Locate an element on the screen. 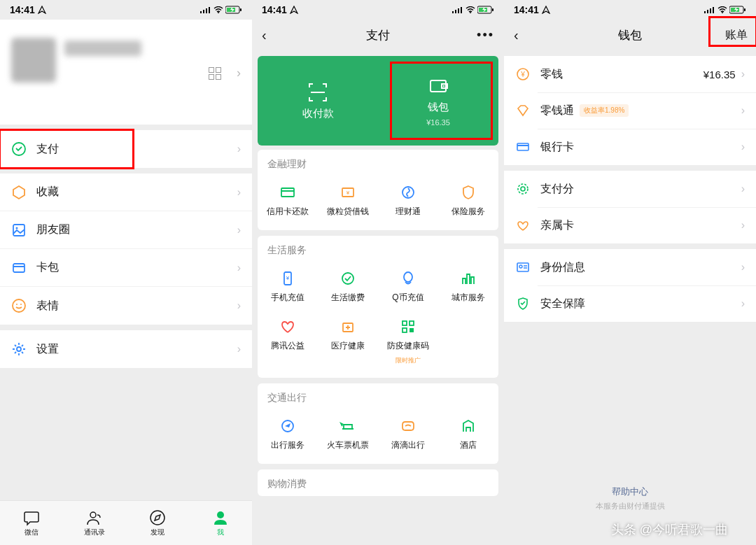  tab-discover: 发现 is located at coordinates (158, 523).